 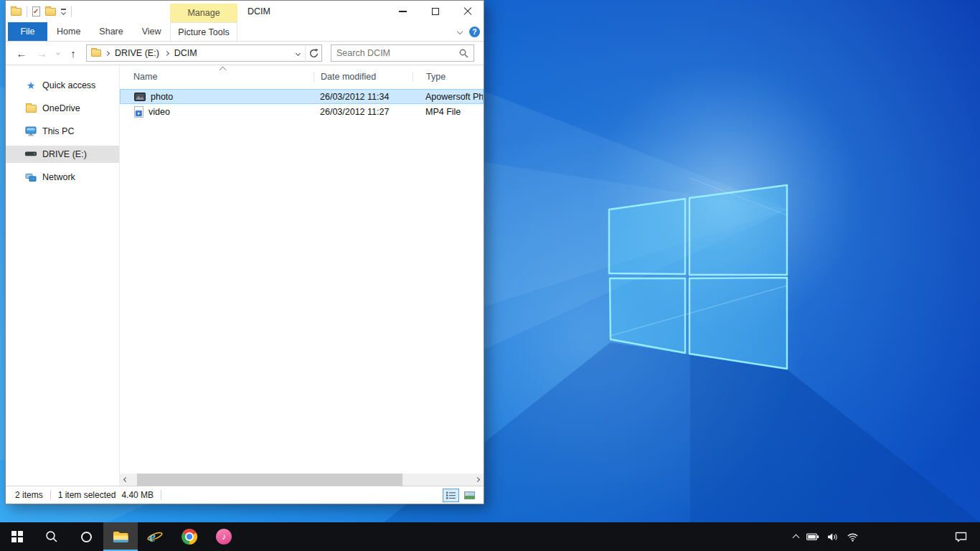 I want to click on taskbar-search-button, so click(x=52, y=537).